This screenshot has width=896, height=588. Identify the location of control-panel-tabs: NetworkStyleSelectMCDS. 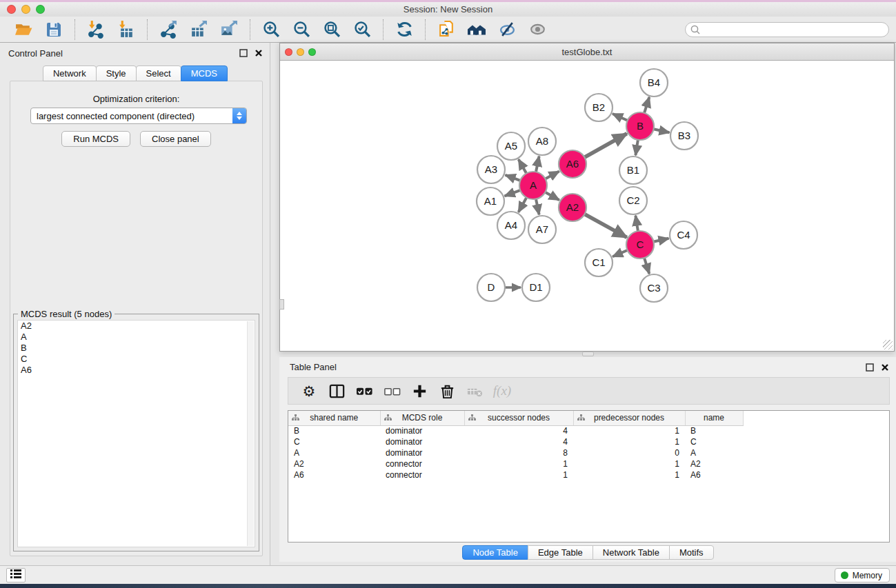
(135, 73).